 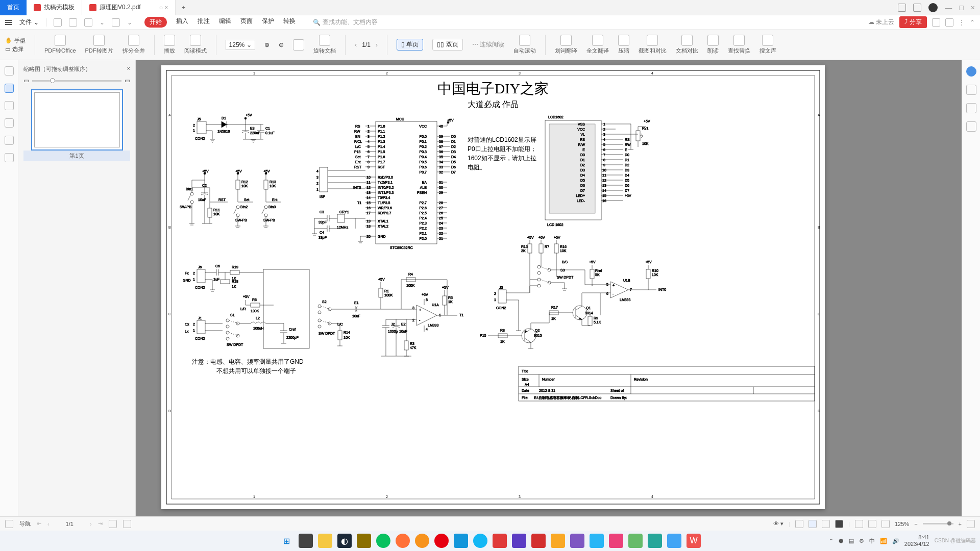 I want to click on search-box: 🔍 查找功能、文档内容, so click(x=345, y=22).